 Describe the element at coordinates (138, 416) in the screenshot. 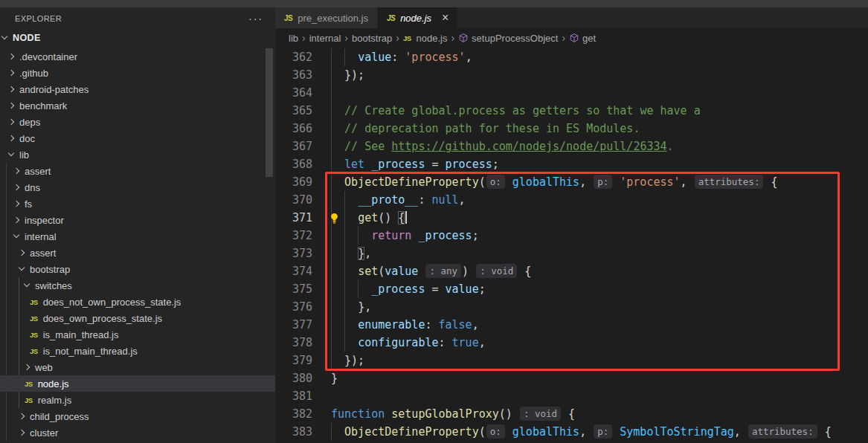

I see `tree-item-child_process: child_process` at that location.